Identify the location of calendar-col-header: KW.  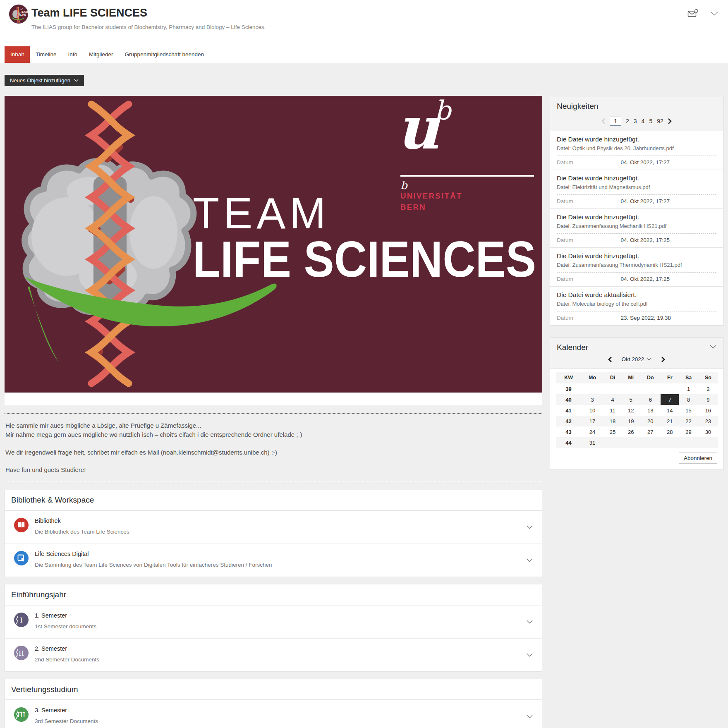
(568, 378).